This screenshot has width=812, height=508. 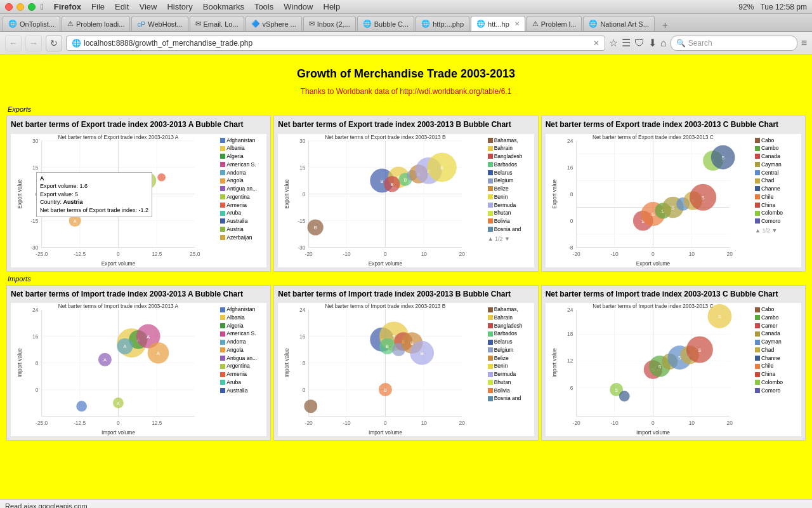 I want to click on tab-bubble: 🌐 Bubble C..., so click(x=386, y=23).